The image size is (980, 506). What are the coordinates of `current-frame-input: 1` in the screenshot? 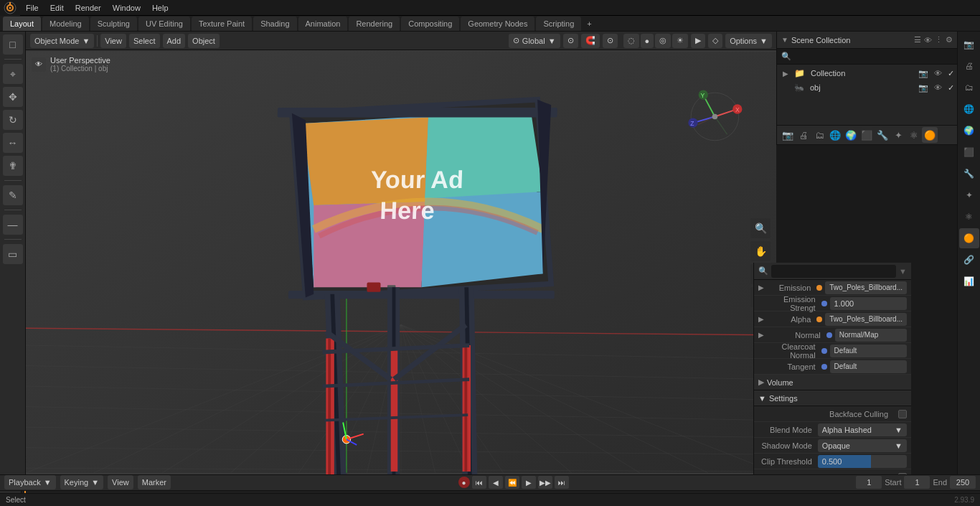 It's located at (869, 482).